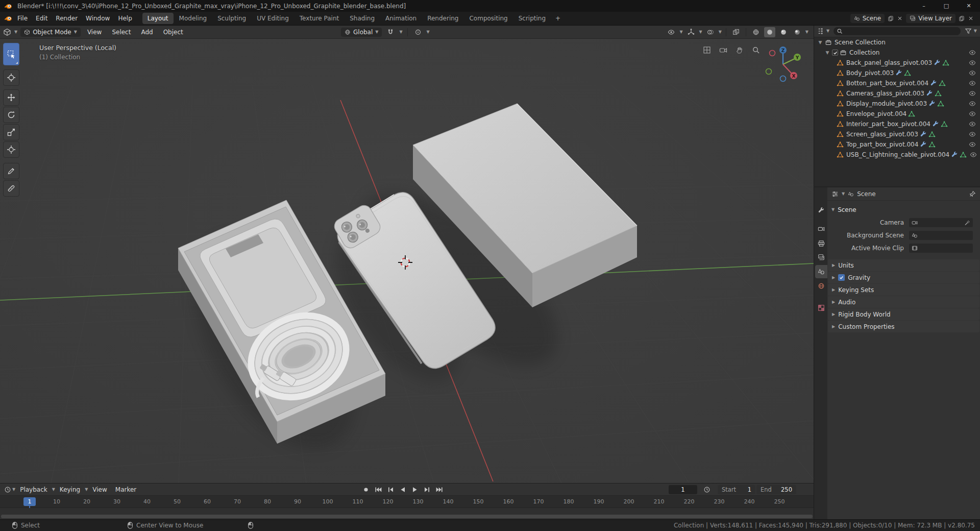 This screenshot has width=980, height=531. What do you see at coordinates (835, 53) in the screenshot?
I see `collection-checkbox` at bounding box center [835, 53].